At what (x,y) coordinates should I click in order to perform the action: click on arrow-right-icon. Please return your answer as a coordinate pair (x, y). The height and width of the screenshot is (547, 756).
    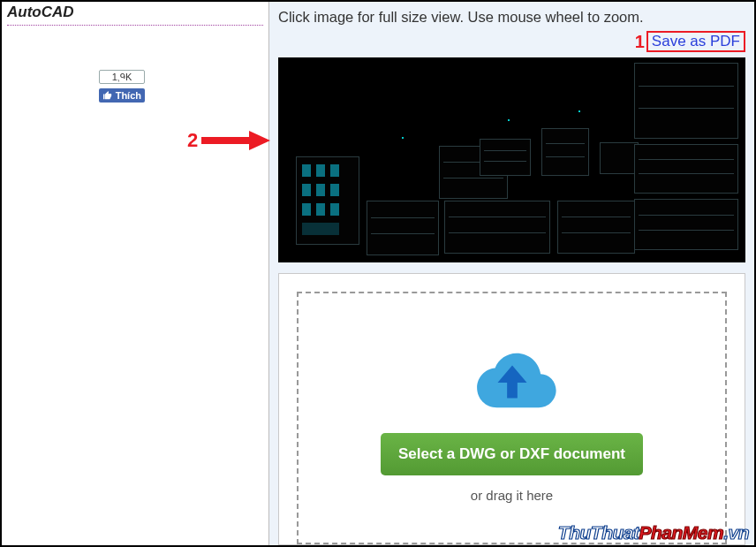
    Looking at the image, I should click on (234, 141).